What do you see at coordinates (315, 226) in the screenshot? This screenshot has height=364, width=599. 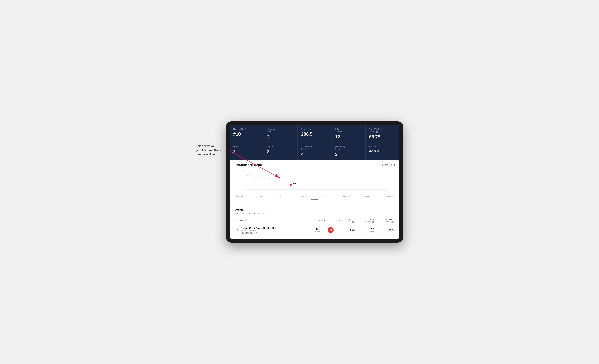 I see `events-table: Event Name Position Score EventSG i Tota…` at bounding box center [315, 226].